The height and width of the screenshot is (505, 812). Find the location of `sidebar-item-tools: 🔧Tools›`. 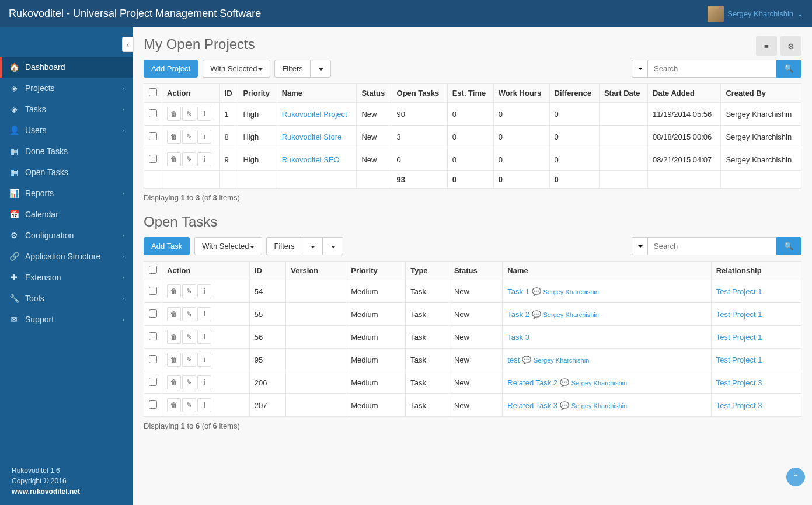

sidebar-item-tools: 🔧Tools› is located at coordinates (67, 298).